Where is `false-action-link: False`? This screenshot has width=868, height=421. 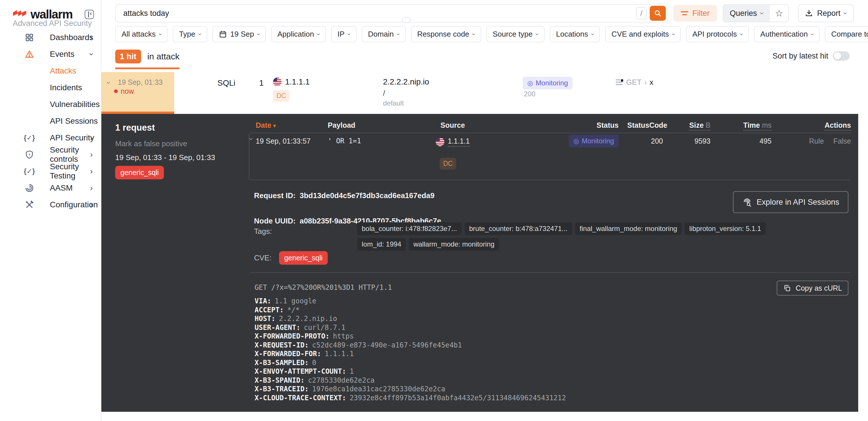
false-action-link: False is located at coordinates (842, 141).